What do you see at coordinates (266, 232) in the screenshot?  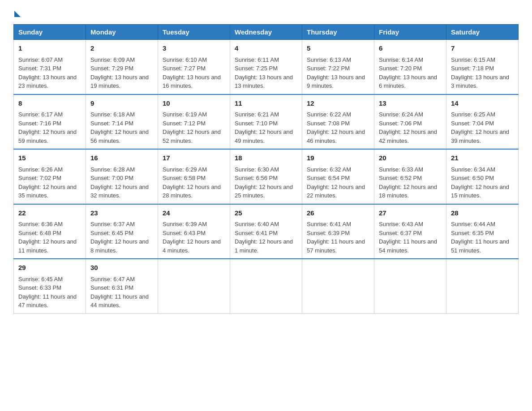 I see `calendar-cell: 25 Sunrise: 6:40 AMSunset: 6:41 PMDaylig…` at bounding box center [266, 232].